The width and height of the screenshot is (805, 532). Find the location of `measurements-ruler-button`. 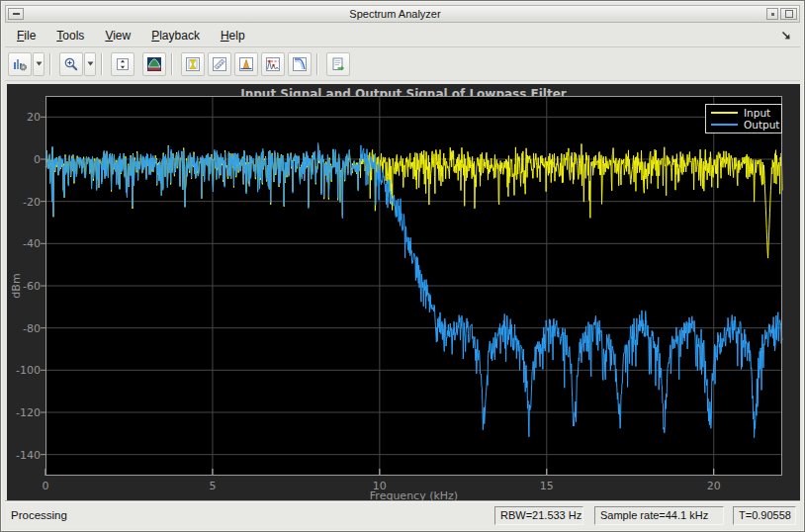

measurements-ruler-button is located at coordinates (220, 64).